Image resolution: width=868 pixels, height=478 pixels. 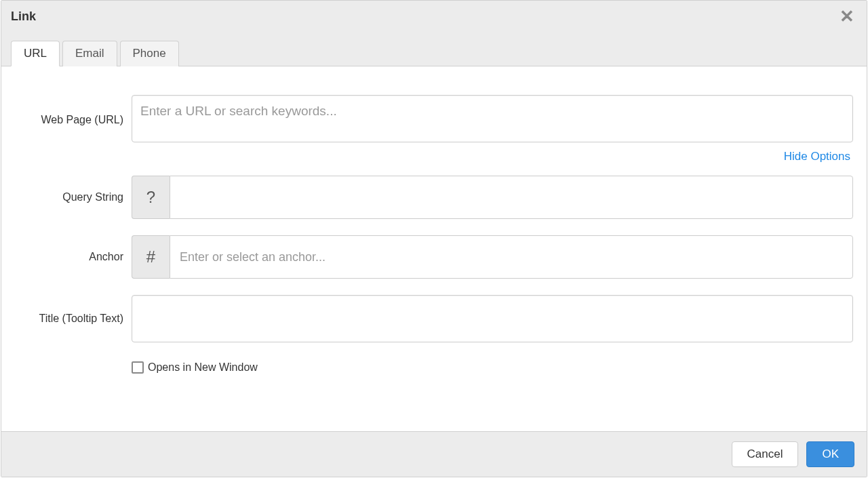 I want to click on title-input, so click(x=492, y=319).